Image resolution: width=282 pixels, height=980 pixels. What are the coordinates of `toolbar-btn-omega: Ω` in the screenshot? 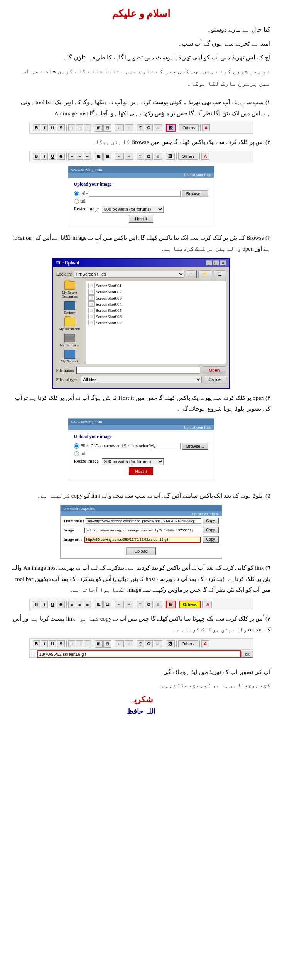 It's located at (149, 128).